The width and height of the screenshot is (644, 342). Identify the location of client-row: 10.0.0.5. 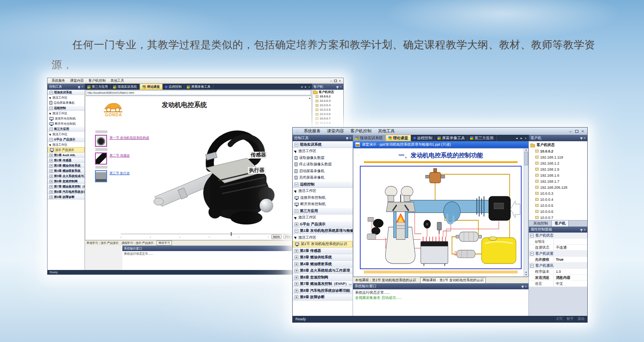
(328, 109).